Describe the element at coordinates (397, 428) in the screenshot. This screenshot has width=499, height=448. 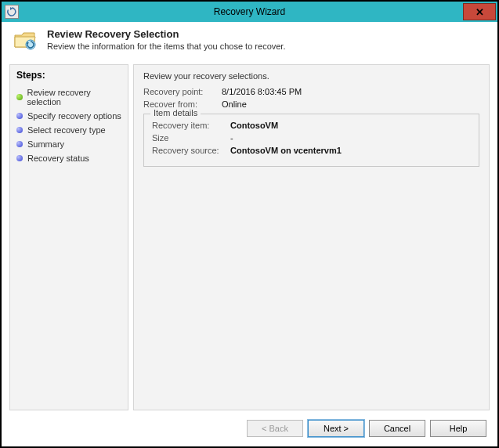
I see `cancel-button: Cancel` at that location.